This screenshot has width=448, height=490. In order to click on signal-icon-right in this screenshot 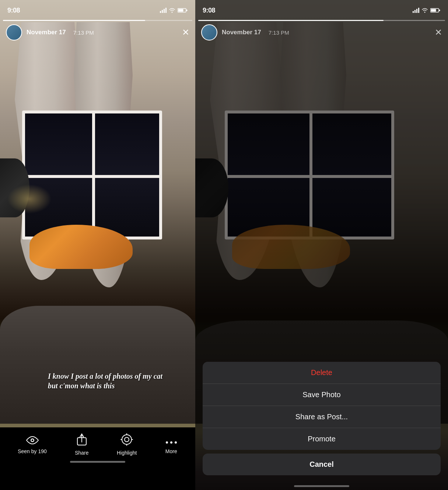, I will do `click(416, 10)`.